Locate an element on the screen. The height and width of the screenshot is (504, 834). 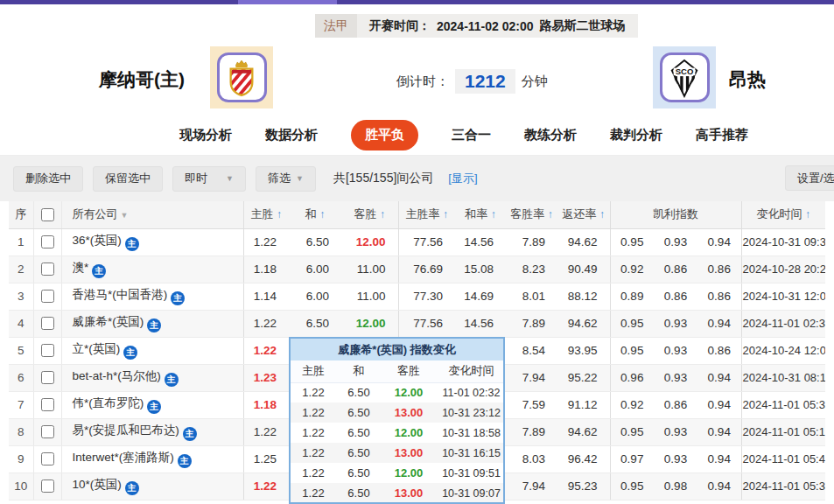
popup-away-odds: 13.00 is located at coordinates (409, 453).